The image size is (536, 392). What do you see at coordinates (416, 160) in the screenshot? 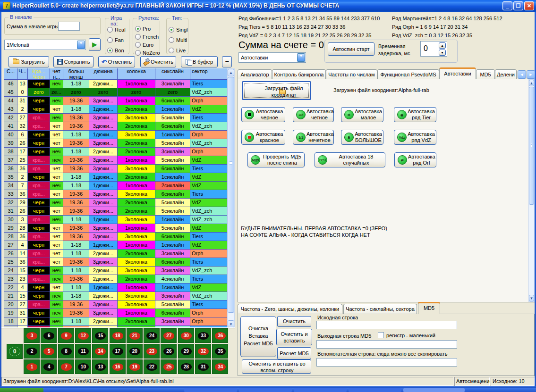
I see `bet-button-10: ⇄Автоставка ряд Orf` at bounding box center [416, 160].